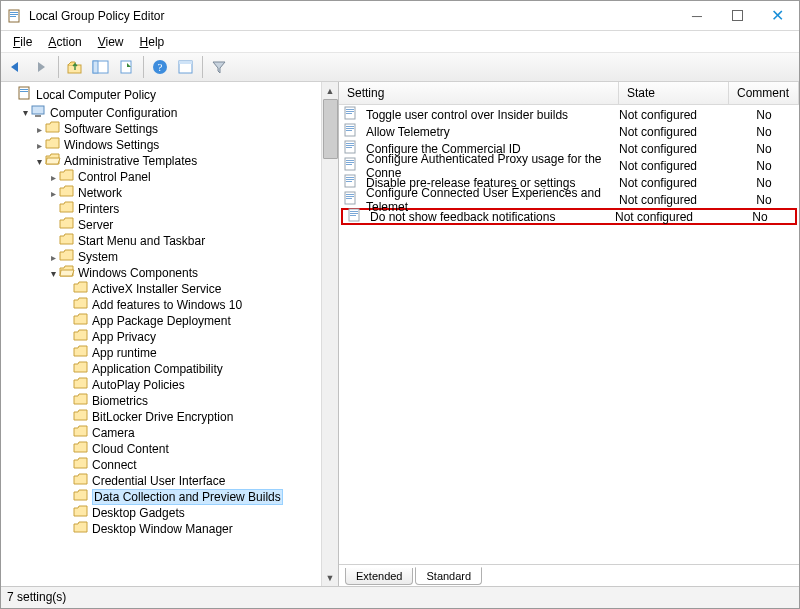 The width and height of the screenshot is (800, 609). What do you see at coordinates (737, 16) in the screenshot?
I see `maximize-button` at bounding box center [737, 16].